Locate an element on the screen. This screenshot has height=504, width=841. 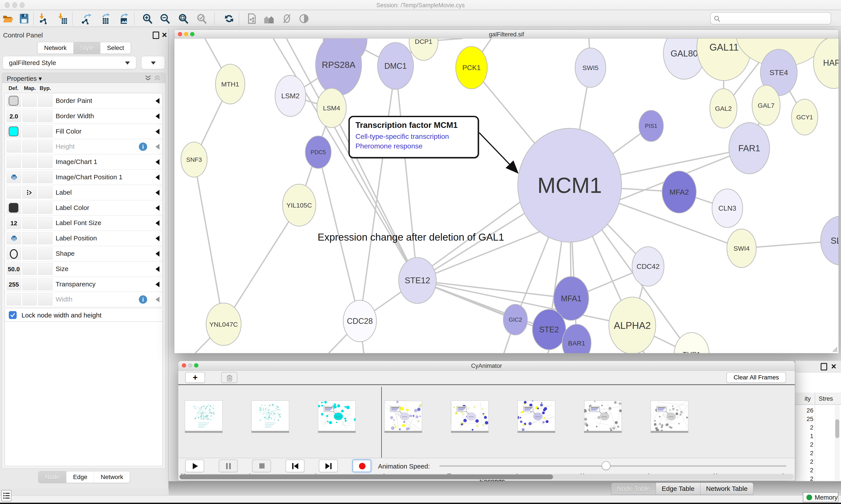
network-node-bar1: BAR1 is located at coordinates (577, 339).